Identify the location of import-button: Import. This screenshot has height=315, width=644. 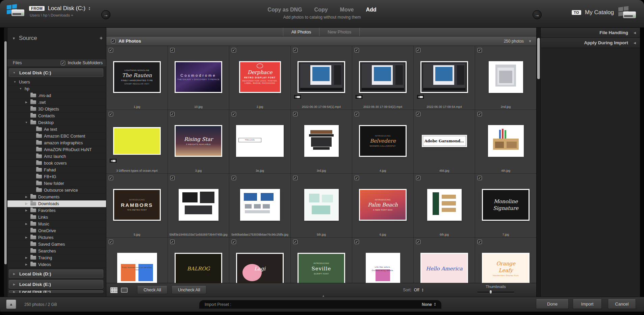
(587, 304).